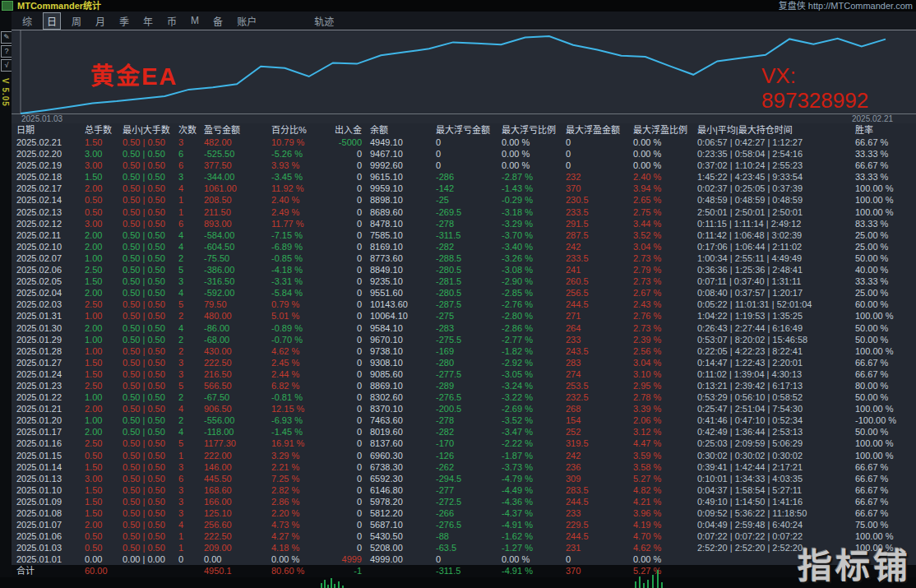  I want to click on menu-item-周: 周, so click(76, 21).